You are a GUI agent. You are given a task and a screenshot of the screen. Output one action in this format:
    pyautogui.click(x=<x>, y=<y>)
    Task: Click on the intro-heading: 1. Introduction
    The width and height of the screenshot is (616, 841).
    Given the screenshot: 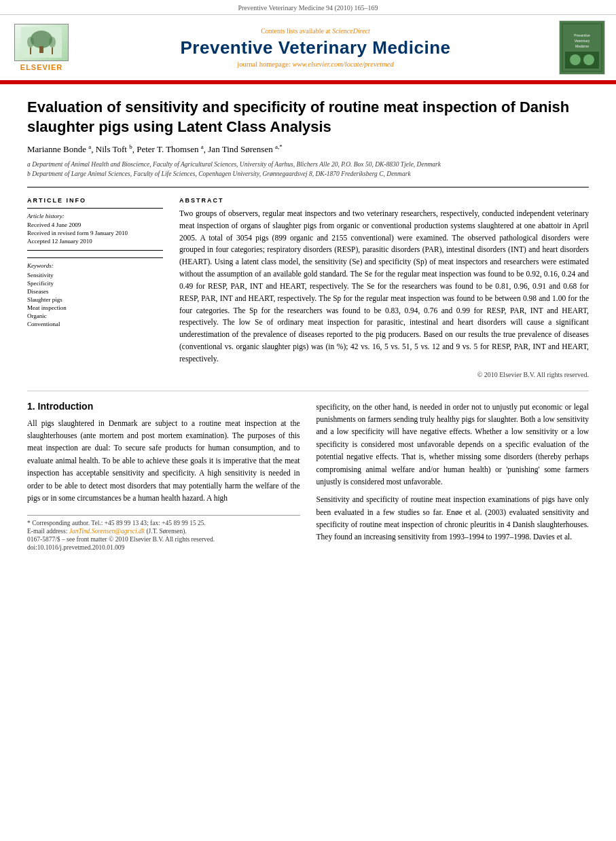 What is the action you would take?
    pyautogui.click(x=164, y=406)
    